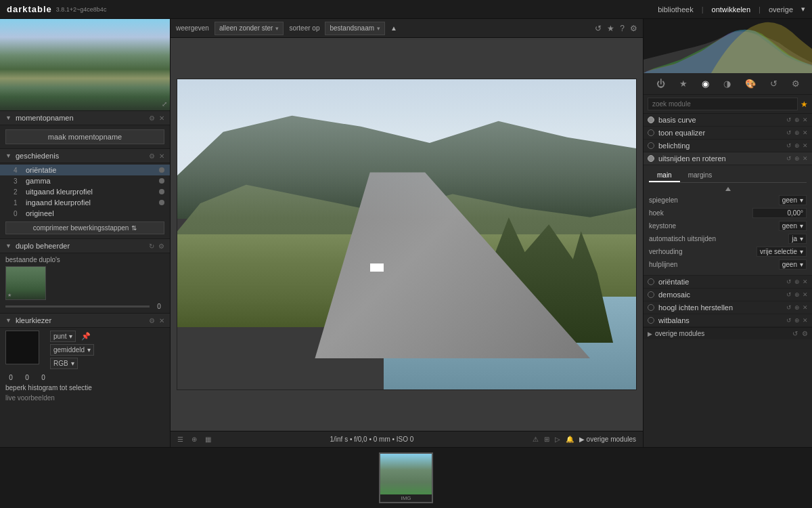 The image size is (812, 508). What do you see at coordinates (728, 146) in the screenshot?
I see `module-item-belichting: belichting ↺ ⊕ ✕` at bounding box center [728, 146].